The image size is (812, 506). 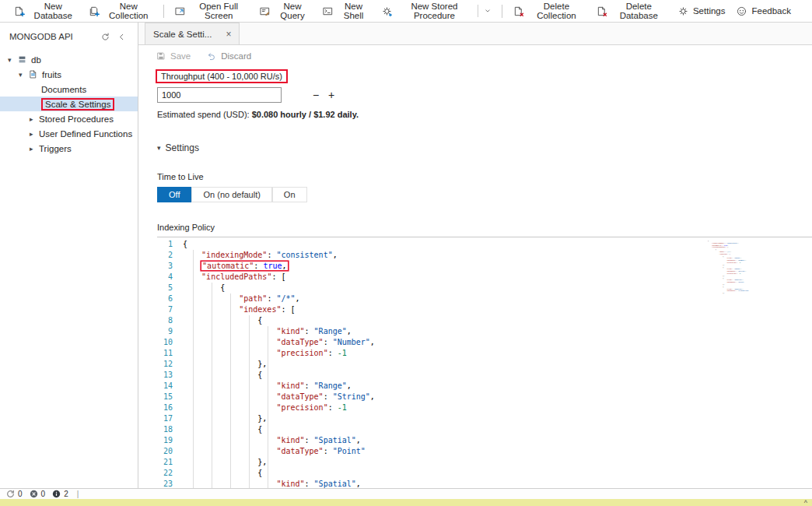 What do you see at coordinates (331, 95) in the screenshot?
I see `throughput-increase-button: +` at bounding box center [331, 95].